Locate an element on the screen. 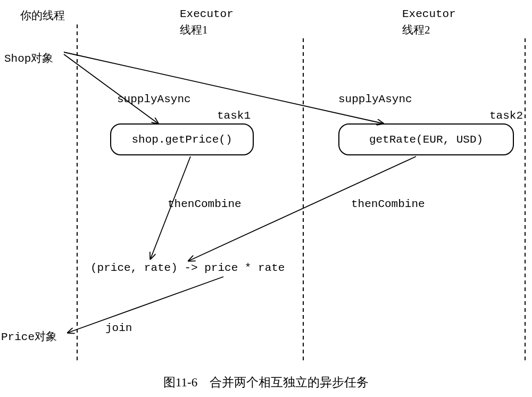 This screenshot has height=397, width=532. price-object-prefix: Price is located at coordinates (18, 337).